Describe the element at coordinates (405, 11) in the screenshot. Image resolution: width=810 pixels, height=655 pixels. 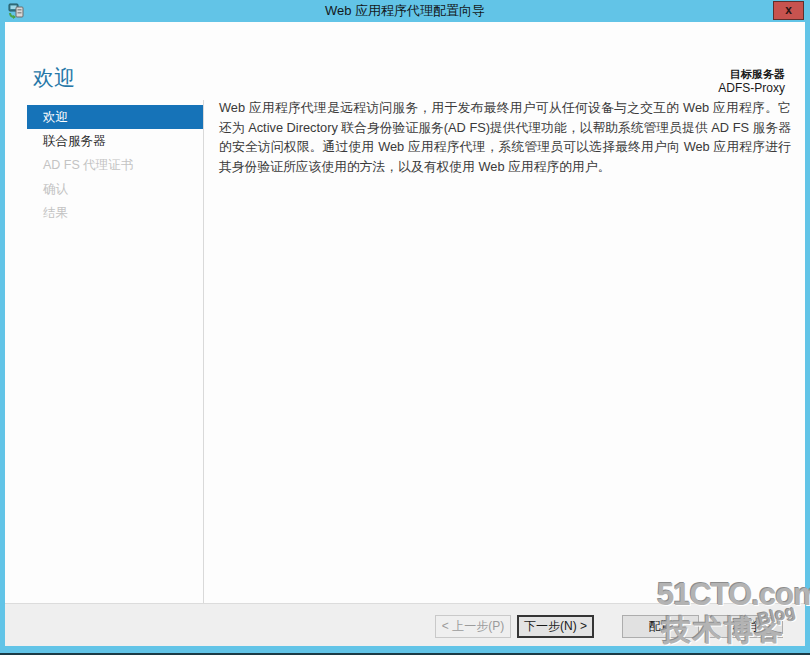
I see `title-bar: Web 应用程序代理配置向导 x` at that location.